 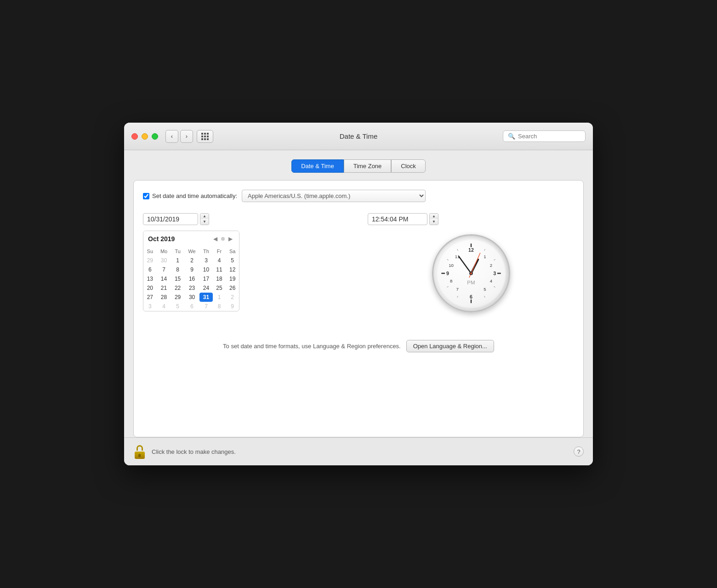 What do you see at coordinates (146, 196) in the screenshot?
I see `auto-set-checkbox` at bounding box center [146, 196].